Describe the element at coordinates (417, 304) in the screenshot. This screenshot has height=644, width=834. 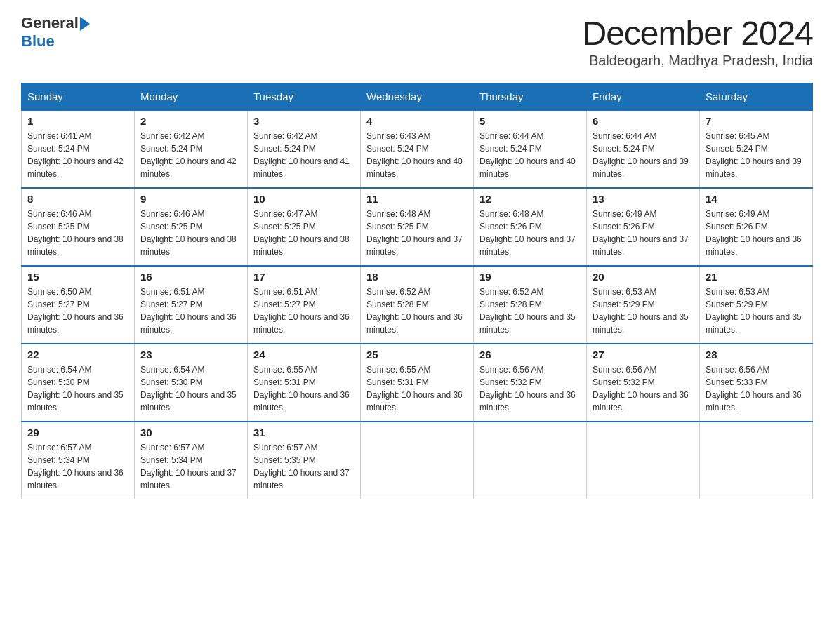
I see `calendar-cell: 18 Sunrise: 6:52 AM Sunset: 5:28 PM Dayl…` at that location.